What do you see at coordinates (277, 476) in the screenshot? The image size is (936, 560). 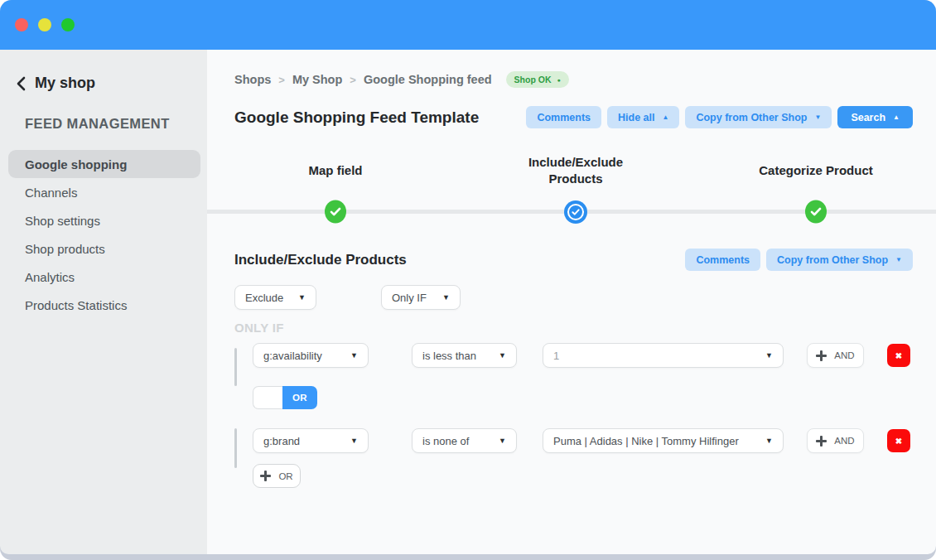 I see `add-or-condition-button: OR` at bounding box center [277, 476].